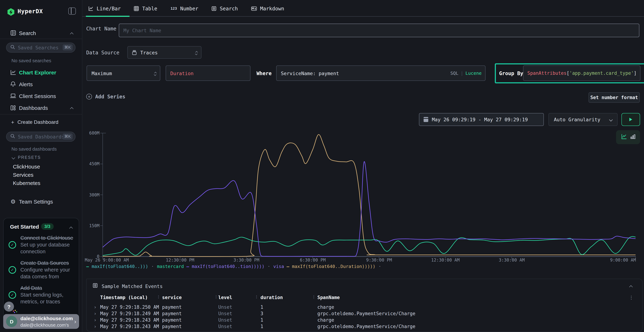 Image resolution: width=644 pixels, height=332 pixels. I want to click on tab-search: Search, so click(224, 8).